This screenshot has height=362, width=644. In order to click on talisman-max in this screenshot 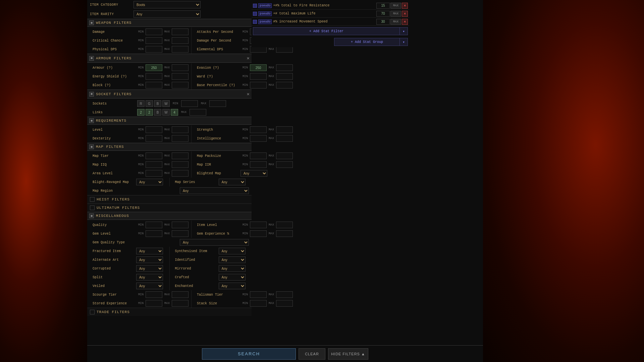, I will do `click(284, 295)`.